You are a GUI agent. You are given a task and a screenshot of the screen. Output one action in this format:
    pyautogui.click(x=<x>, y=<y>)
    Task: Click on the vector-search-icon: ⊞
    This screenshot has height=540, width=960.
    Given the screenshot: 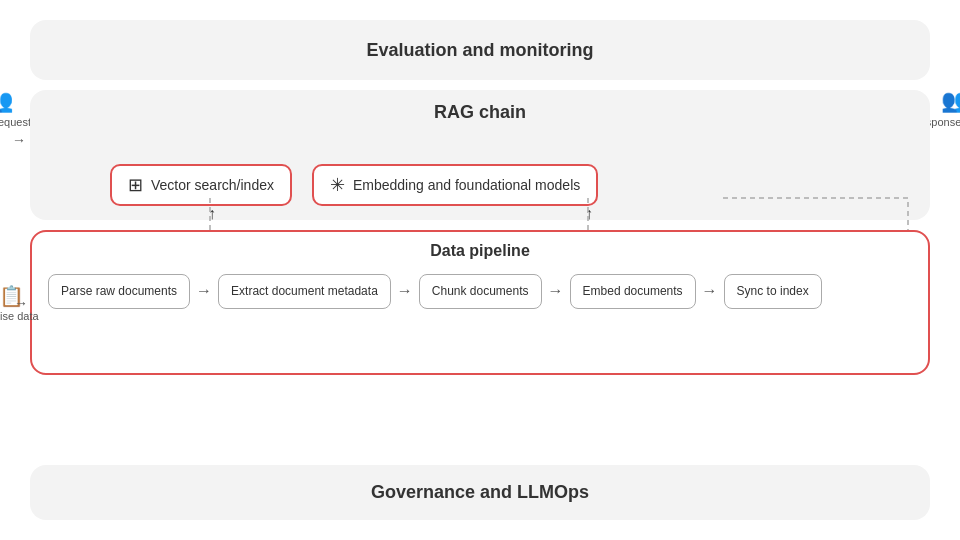 What is the action you would take?
    pyautogui.click(x=136, y=185)
    